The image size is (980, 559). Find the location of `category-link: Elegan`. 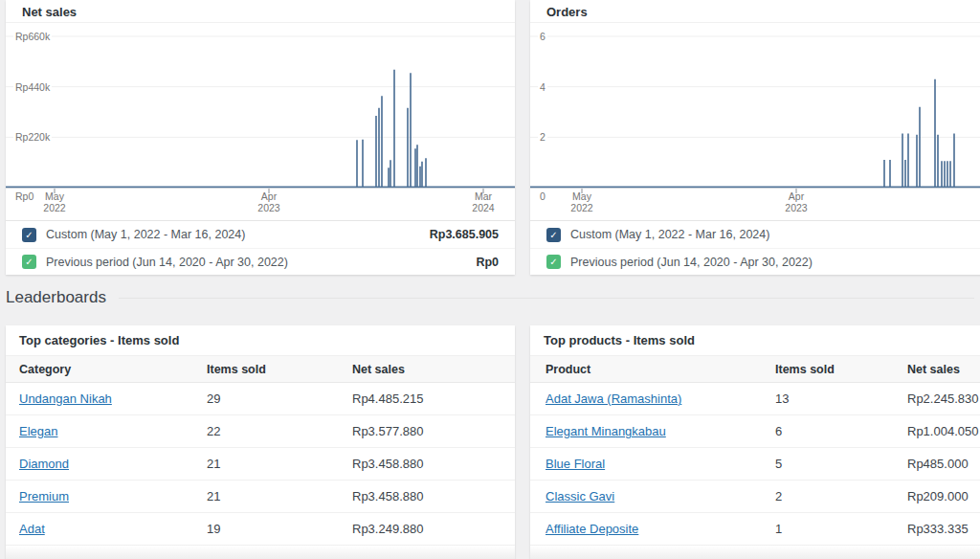

category-link: Elegan is located at coordinates (113, 431).